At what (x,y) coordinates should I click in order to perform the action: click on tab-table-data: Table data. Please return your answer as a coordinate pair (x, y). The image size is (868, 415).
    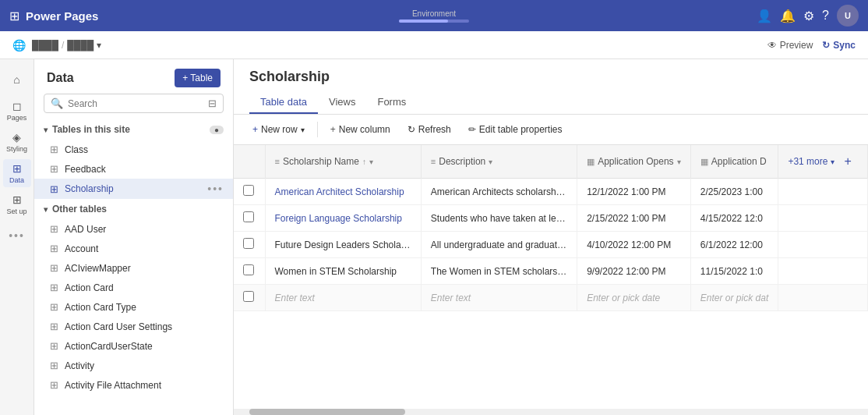
    Looking at the image, I should click on (284, 103).